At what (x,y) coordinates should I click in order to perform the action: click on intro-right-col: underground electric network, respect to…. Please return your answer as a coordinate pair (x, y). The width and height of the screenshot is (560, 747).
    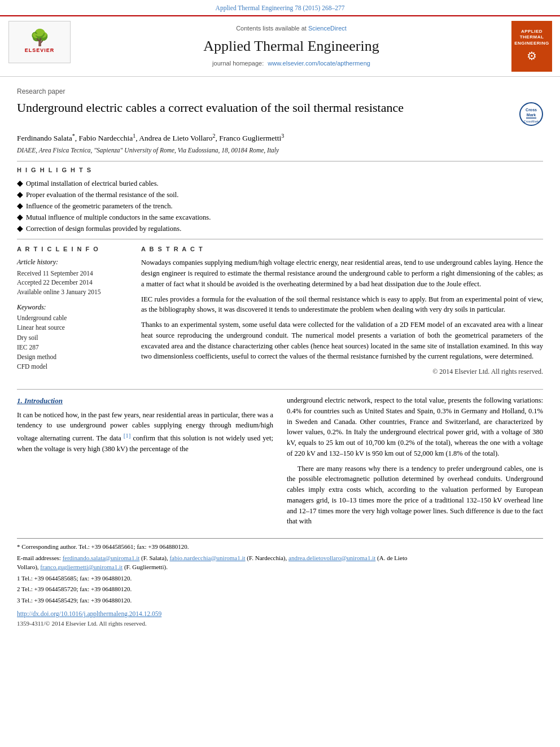
    Looking at the image, I should click on (415, 463).